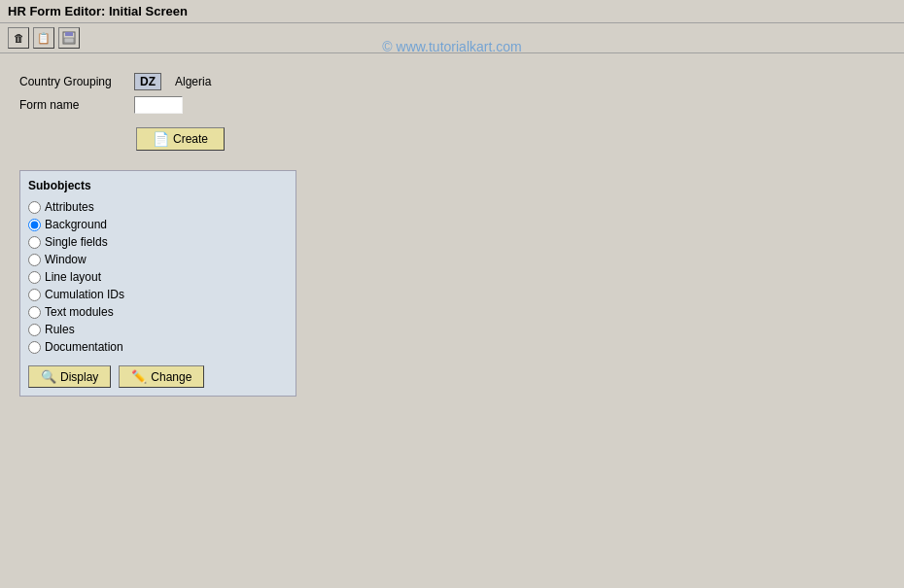 This screenshot has height=588, width=904. I want to click on country-code-field: DZ, so click(148, 82).